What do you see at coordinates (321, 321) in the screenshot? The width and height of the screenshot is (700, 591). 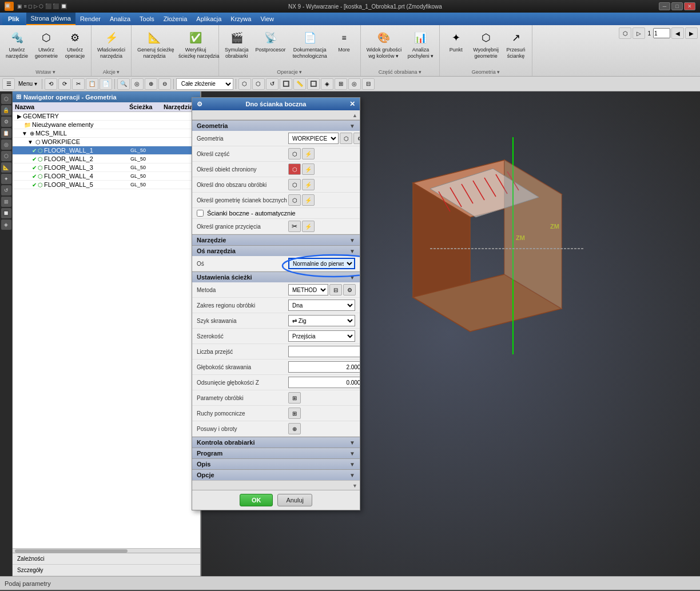 I see `select-szyk: ⇄ Zig` at bounding box center [321, 321].